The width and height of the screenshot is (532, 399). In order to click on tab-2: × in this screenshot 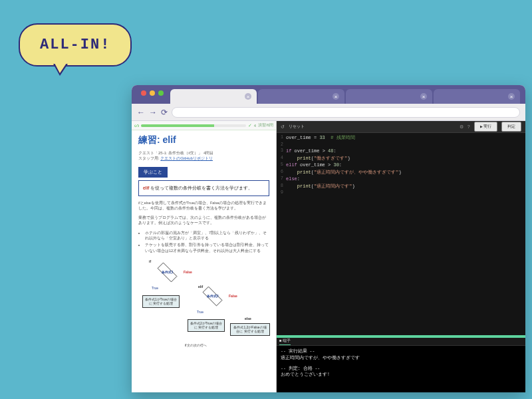, I will do `click(301, 96)`.